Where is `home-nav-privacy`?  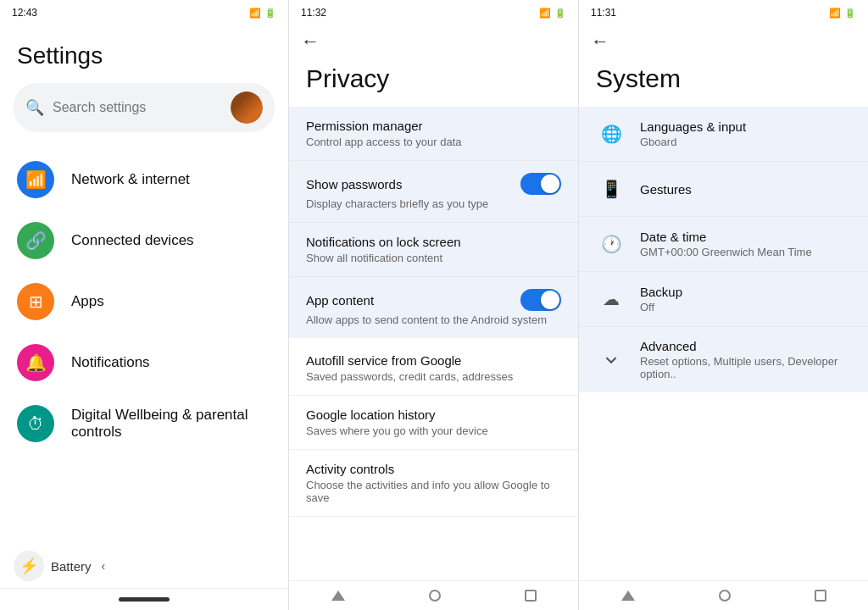 home-nav-privacy is located at coordinates (435, 596).